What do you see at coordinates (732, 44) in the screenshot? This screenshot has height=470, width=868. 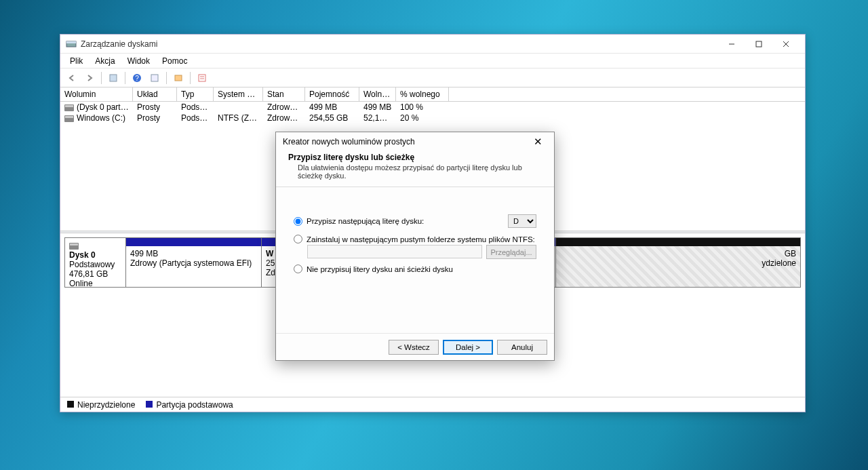 I see `minimize-button` at bounding box center [732, 44].